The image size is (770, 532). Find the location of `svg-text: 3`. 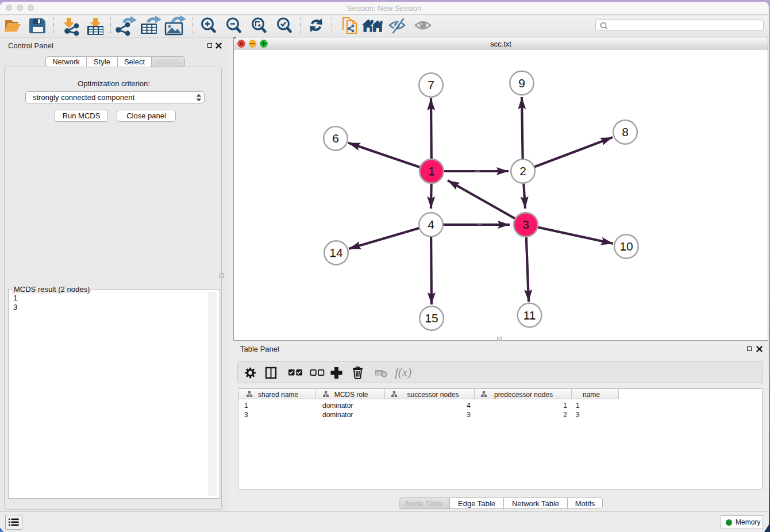

svg-text: 3 is located at coordinates (526, 224).